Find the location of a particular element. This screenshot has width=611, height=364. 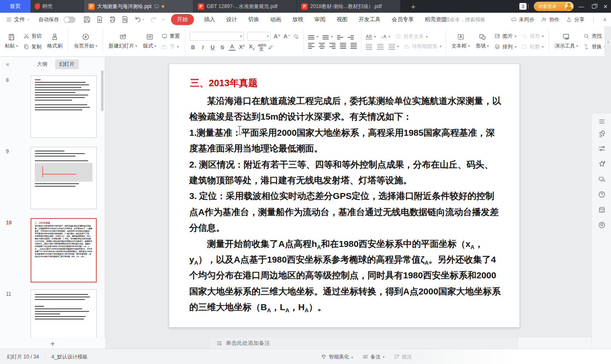

sync-status: 未同步 is located at coordinates (523, 20).